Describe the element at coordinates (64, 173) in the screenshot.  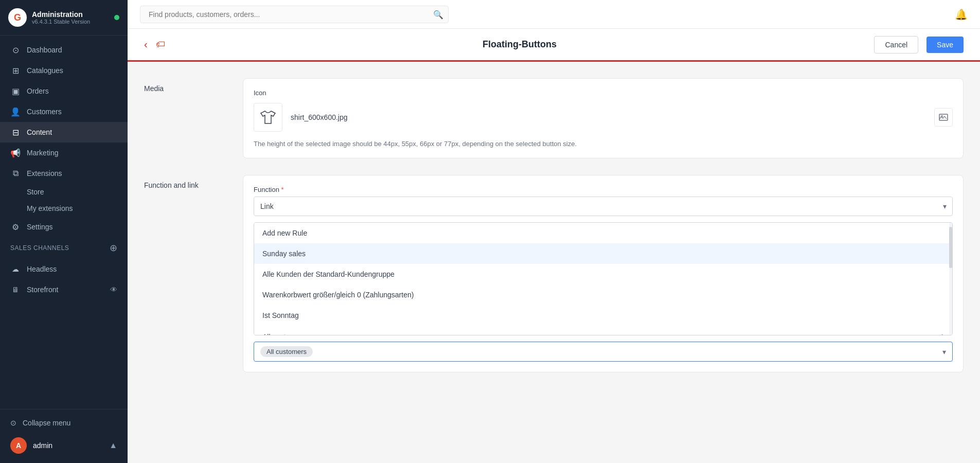
I see `sidebar-item-extensions: ⧉ Extensions` at that location.